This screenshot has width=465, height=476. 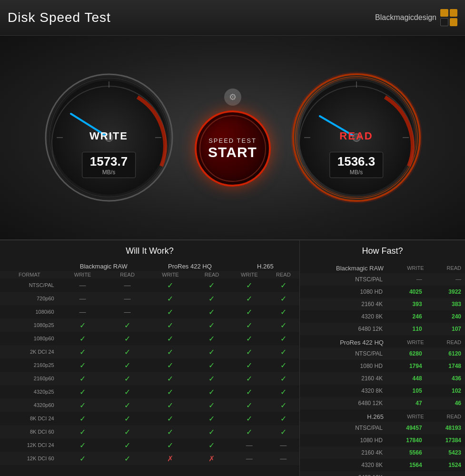 What do you see at coordinates (446, 279) in the screenshot?
I see `read-val: —` at bounding box center [446, 279].